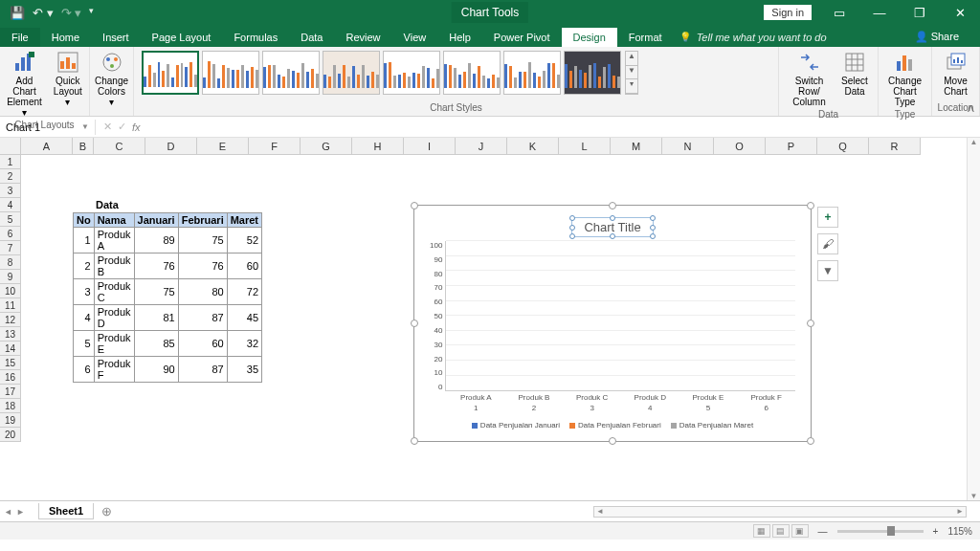  What do you see at coordinates (880, 532) in the screenshot?
I see `zoom-slider` at bounding box center [880, 532].